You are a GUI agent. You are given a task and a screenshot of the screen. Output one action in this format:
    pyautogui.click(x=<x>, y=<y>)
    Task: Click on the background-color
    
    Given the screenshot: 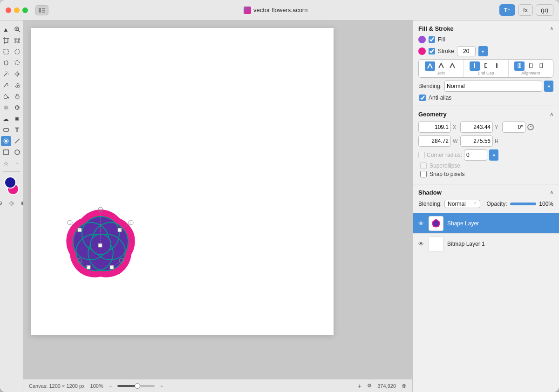 What is the action you would take?
    pyautogui.click(x=10, y=182)
    